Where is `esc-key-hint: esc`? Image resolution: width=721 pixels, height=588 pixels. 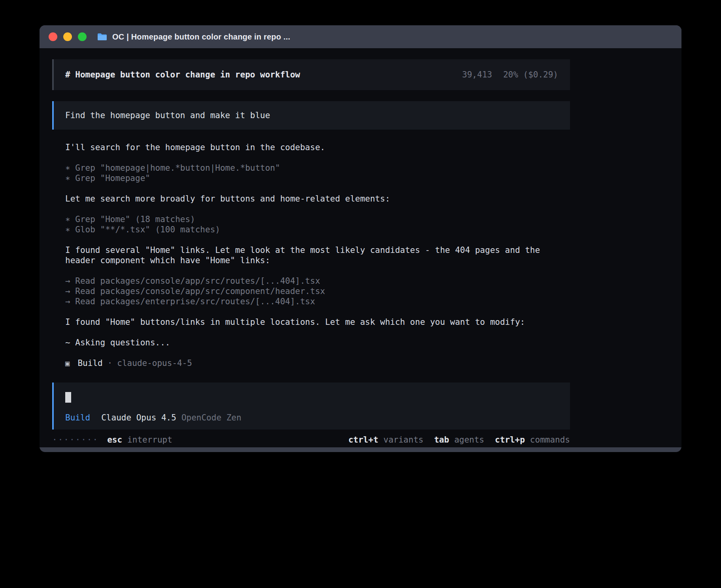
esc-key-hint: esc is located at coordinates (115, 440).